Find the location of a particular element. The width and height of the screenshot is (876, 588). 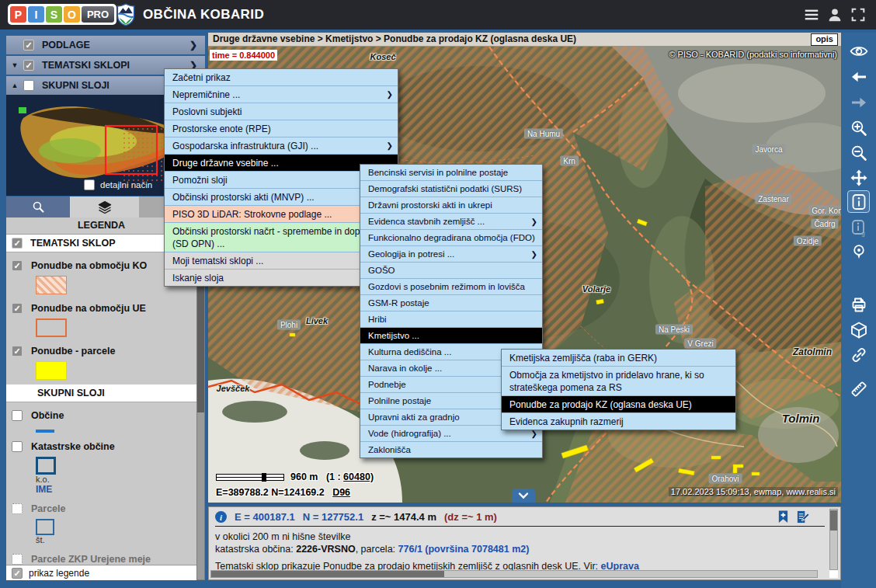

legend-layer: Ponudbe - parcele is located at coordinates (101, 364).